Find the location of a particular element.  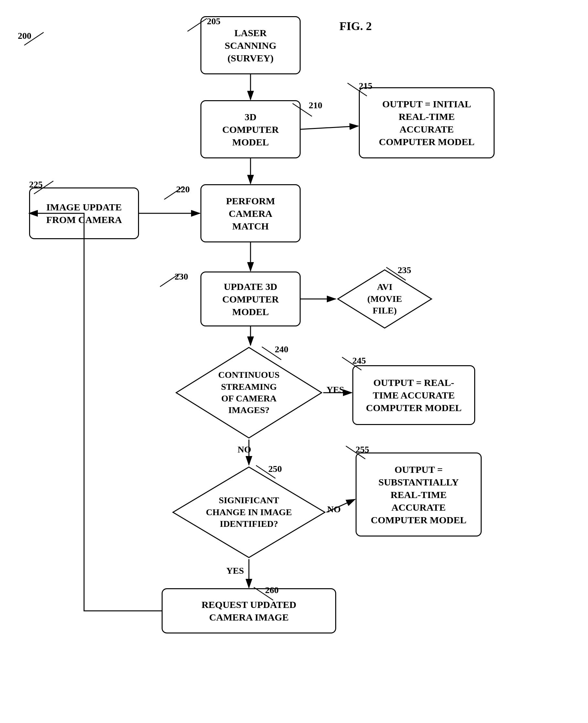

yes-label-260: YES is located at coordinates (235, 571).